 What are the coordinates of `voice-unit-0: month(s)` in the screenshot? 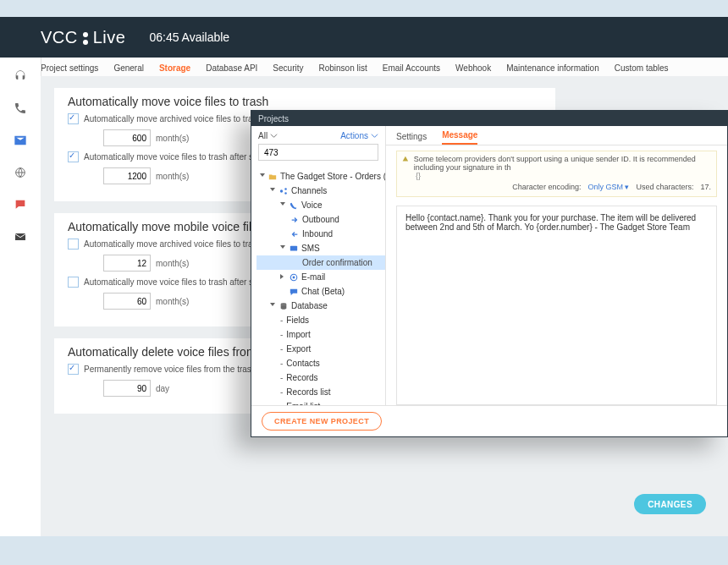 It's located at (173, 139).